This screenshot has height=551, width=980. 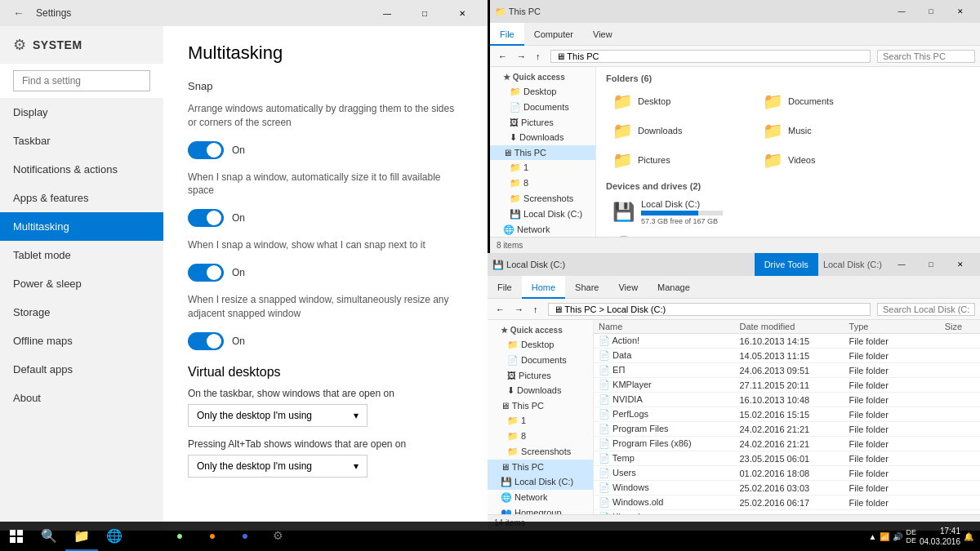 I want to click on nav-documents: 📄 Documents, so click(x=542, y=108).